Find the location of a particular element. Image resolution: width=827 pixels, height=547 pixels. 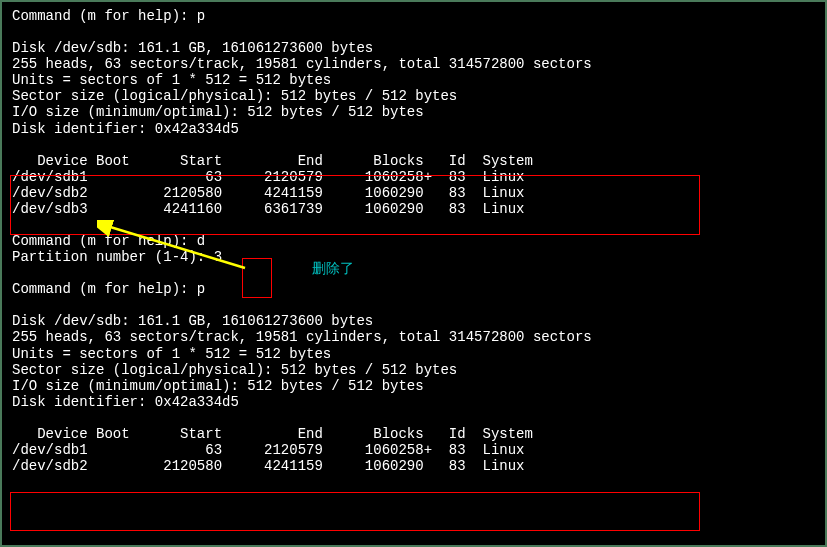

table-row: /dev/sdb3 4241160 6361739 1060290 83 Lin… is located at coordinates (414, 209).